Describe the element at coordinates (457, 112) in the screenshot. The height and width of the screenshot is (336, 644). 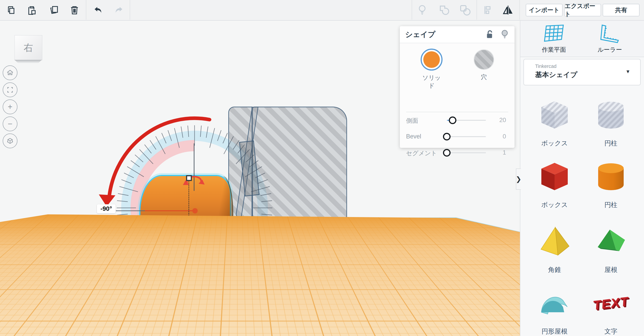
I see `panel-divider` at that location.